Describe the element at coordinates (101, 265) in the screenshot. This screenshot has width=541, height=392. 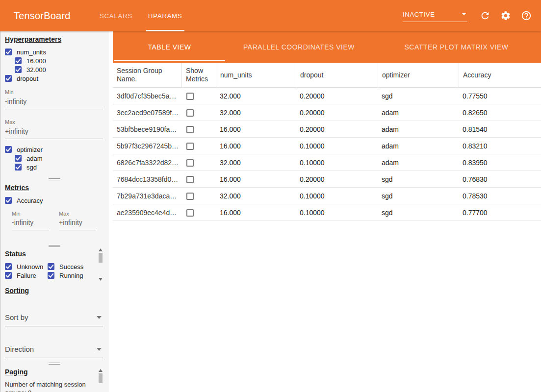
I see `status-scrollbar` at that location.